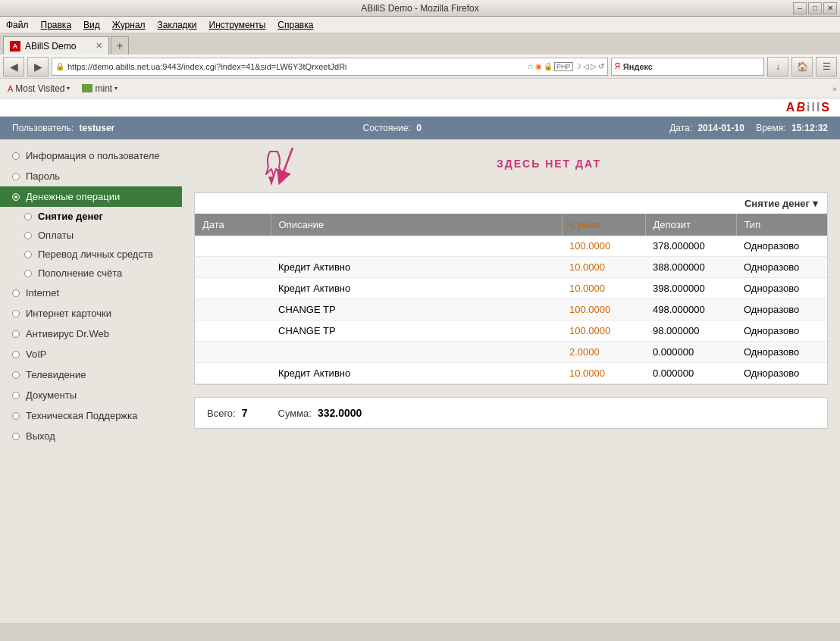 Image resolution: width=840 pixels, height=641 pixels. What do you see at coordinates (749, 128) in the screenshot?
I see `datetime-section: Дата: 2014-01-10 Время: 15:12:32` at bounding box center [749, 128].